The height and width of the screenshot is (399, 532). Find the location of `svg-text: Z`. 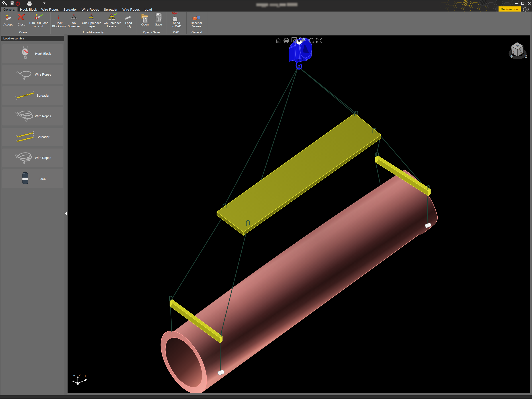

svg-text: Z is located at coordinates (80, 375).